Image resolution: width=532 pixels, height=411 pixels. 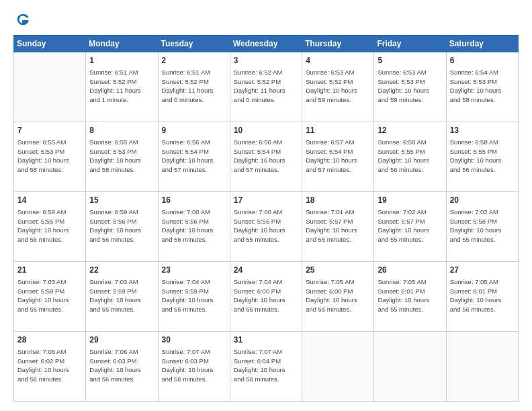 What do you see at coordinates (482, 270) in the screenshot?
I see `day-number: 27` at bounding box center [482, 270].